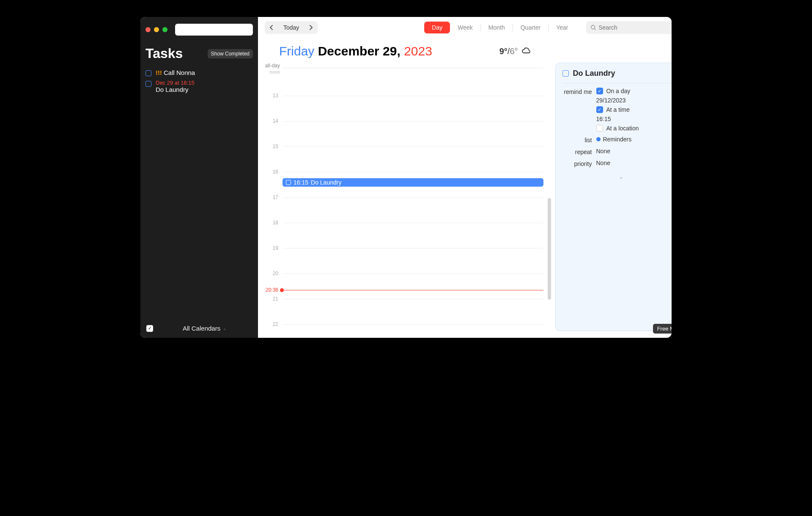  Describe the element at coordinates (271, 66) in the screenshot. I see `allday-label: all-day` at that location.